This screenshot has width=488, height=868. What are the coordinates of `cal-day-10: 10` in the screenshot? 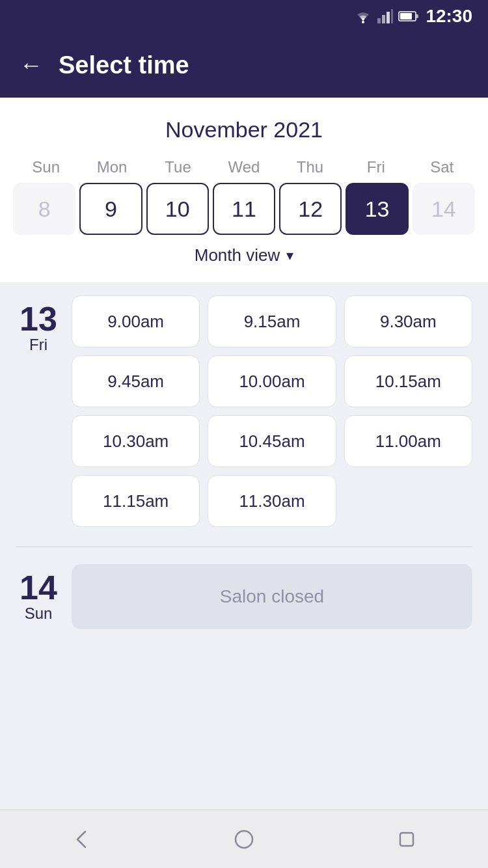 It's located at (178, 209).